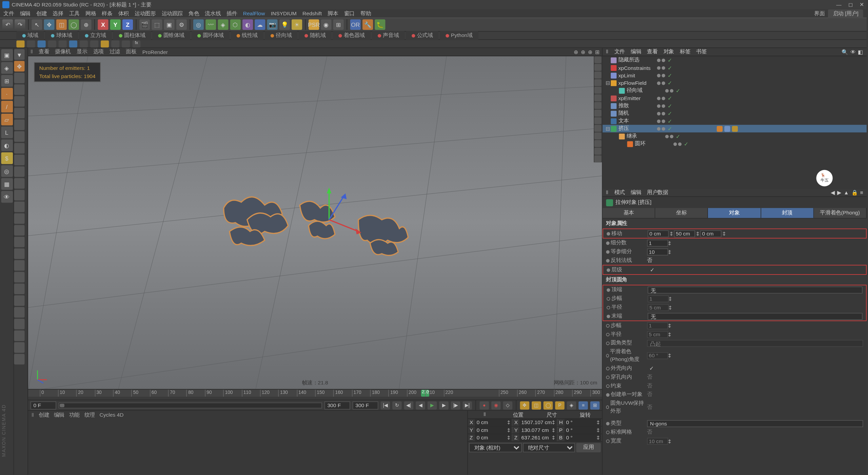 The height and width of the screenshot is (475, 868). I want to click on rotate-tool: ◯, so click(74, 24).